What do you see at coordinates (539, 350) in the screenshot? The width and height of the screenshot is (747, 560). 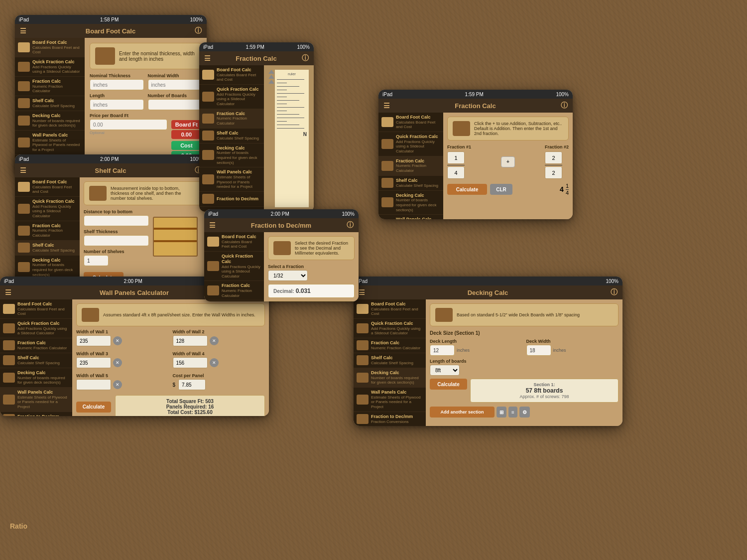 I see `deck-width-input` at bounding box center [539, 350].